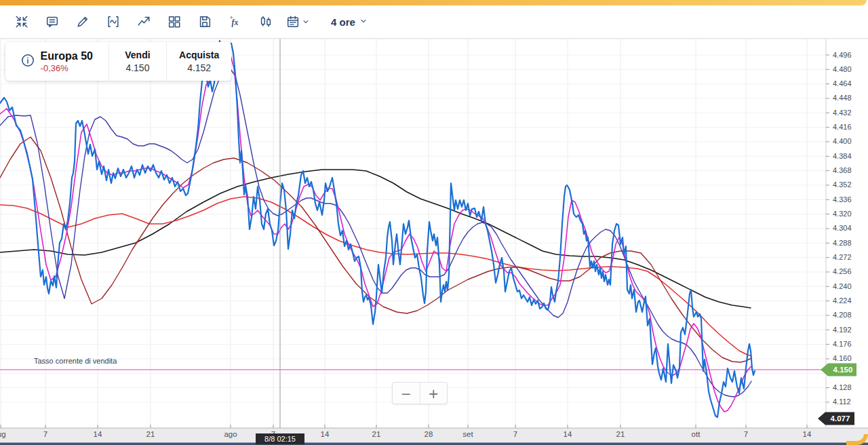  What do you see at coordinates (75, 361) in the screenshot?
I see `current-sell-rate-label: Tasso corrente di vendita` at bounding box center [75, 361].